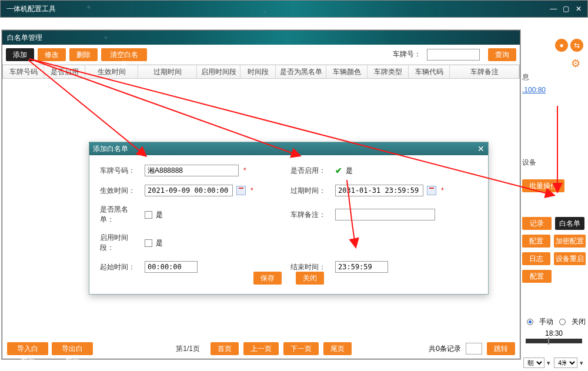 The image size is (588, 371). What do you see at coordinates (554, 78) in the screenshot?
I see `side-info-label: 息` at bounding box center [554, 78].